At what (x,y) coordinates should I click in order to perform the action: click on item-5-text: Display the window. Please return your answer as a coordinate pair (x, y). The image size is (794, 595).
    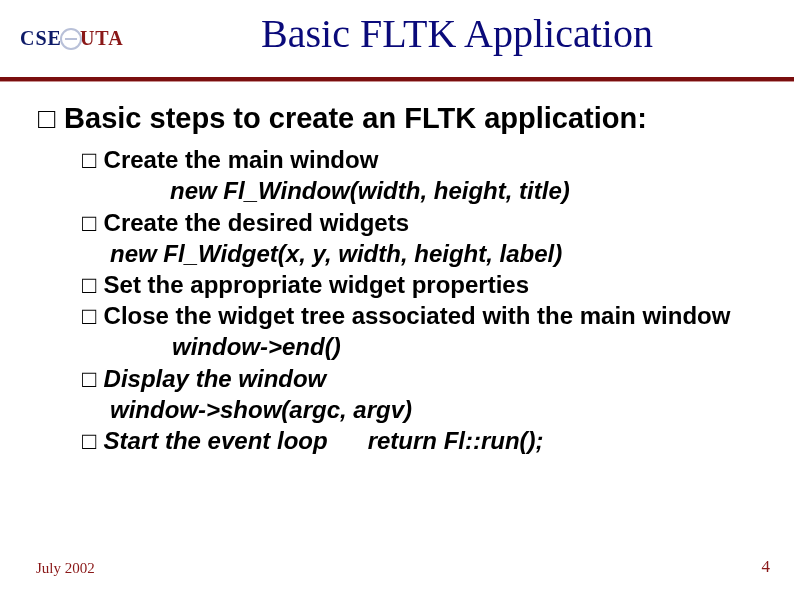
    Looking at the image, I should click on (216, 378).